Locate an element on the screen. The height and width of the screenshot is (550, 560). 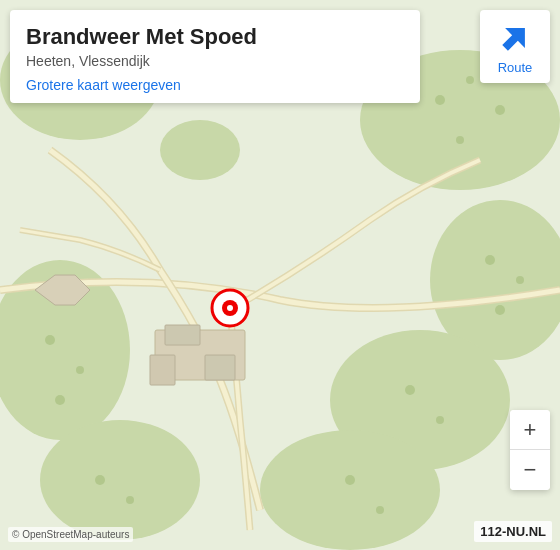
osm-attribution: © OpenStreetMap-auteurs is located at coordinates (70, 534).